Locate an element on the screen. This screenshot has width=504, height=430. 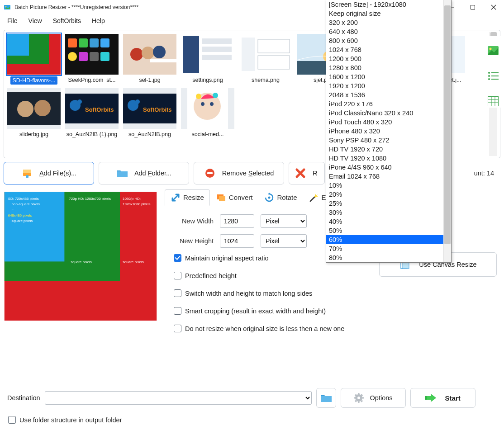
tab-resize: Resize is located at coordinates (187, 198).